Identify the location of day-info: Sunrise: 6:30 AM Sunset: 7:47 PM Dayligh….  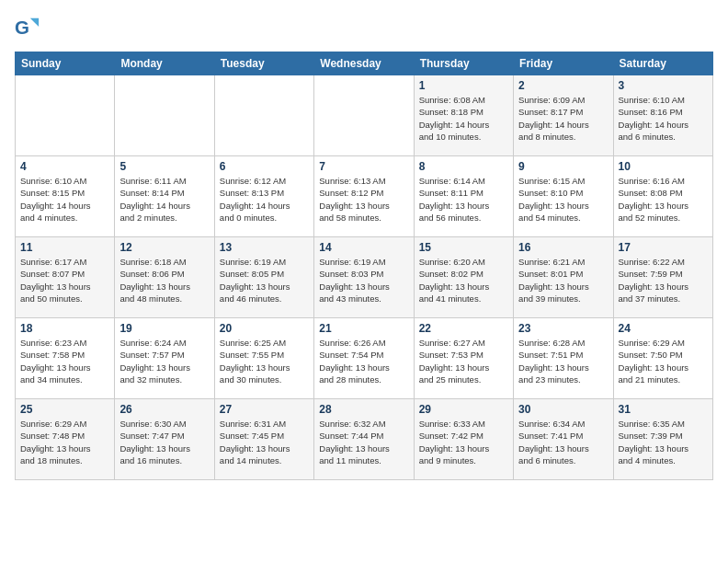
(164, 442).